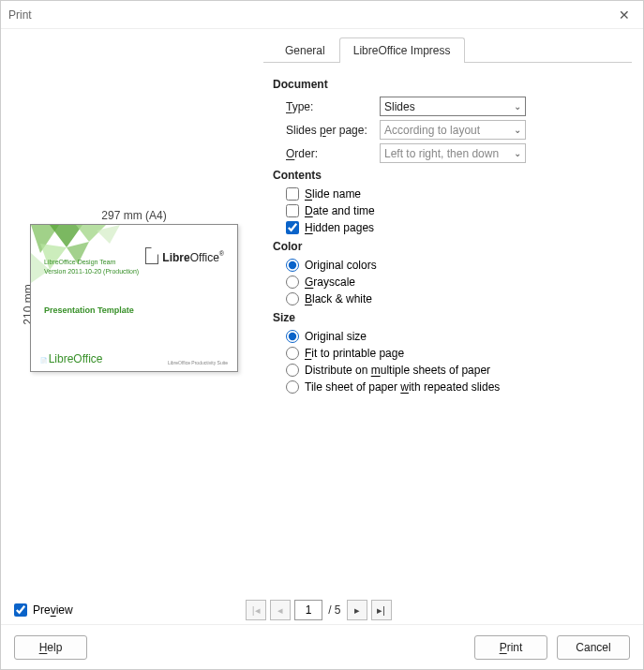 The image size is (644, 670). What do you see at coordinates (397, 370) in the screenshot?
I see `distribute-label: Distribute on multiple sheets of paper` at bounding box center [397, 370].